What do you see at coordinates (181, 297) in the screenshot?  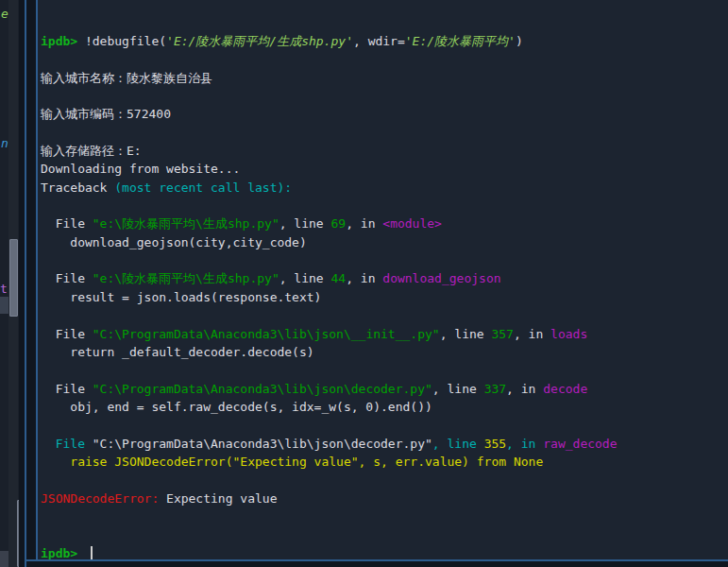 I see `console-text: result = json.loads(response.text)` at bounding box center [181, 297].